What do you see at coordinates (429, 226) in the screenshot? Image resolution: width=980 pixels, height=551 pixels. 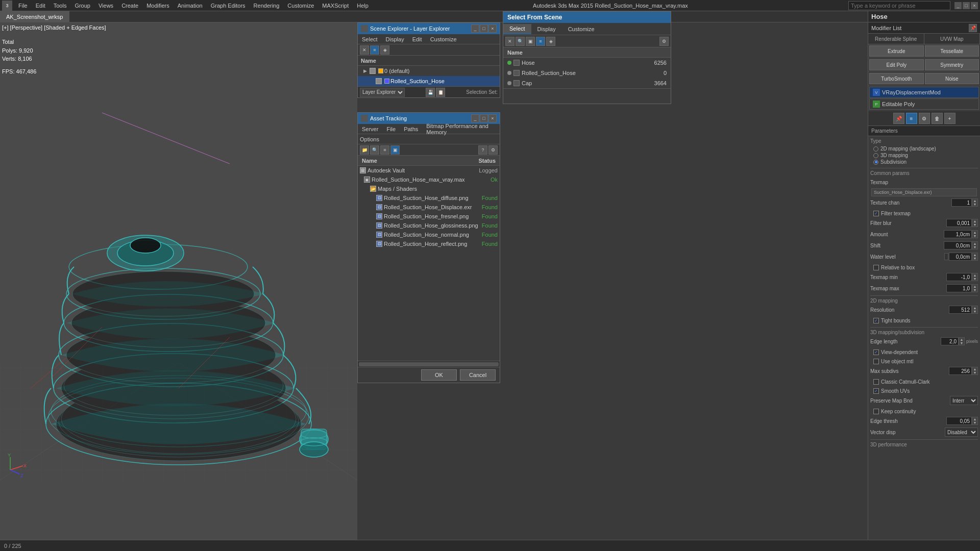 I see `asset-row-glossiness: 🖼 Rolled_Suction_Hose_glossiness.png Fou…` at bounding box center [429, 226].